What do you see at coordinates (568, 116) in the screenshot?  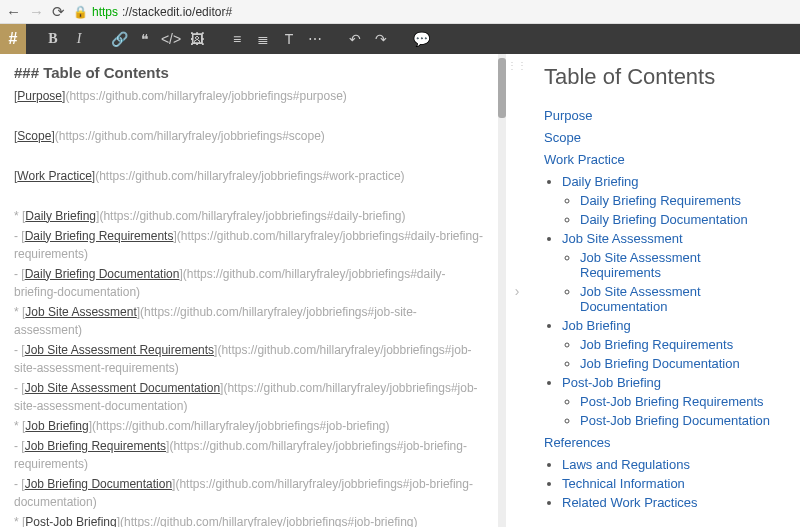 I see `toc-link: Purpose` at bounding box center [568, 116].